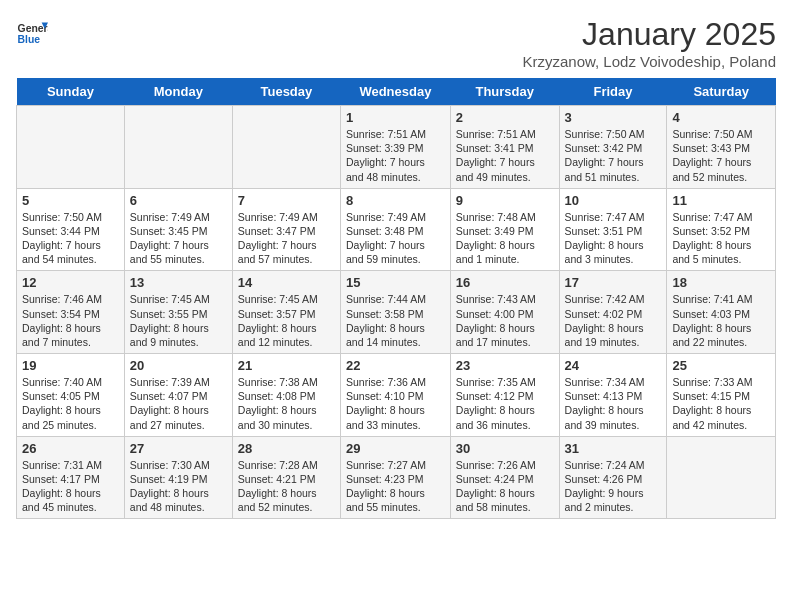 This screenshot has width=792, height=612. What do you see at coordinates (505, 156) in the screenshot?
I see `day-info: Sunrise: 7:51 AM Sunset: 3:41 PM Dayligh…` at bounding box center [505, 156].